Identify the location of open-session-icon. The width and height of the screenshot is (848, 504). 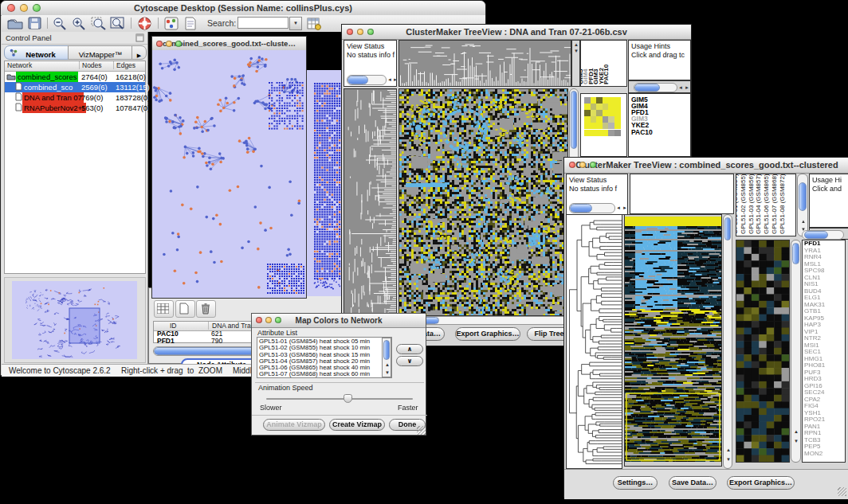
(15, 23).